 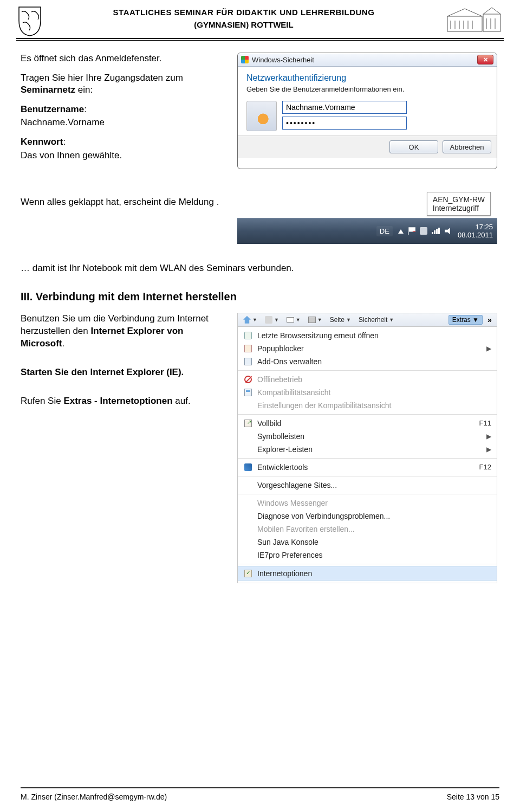 I want to click on section-3-heading: III. Verbindung mit dem Internet herstel…, so click(x=260, y=297).